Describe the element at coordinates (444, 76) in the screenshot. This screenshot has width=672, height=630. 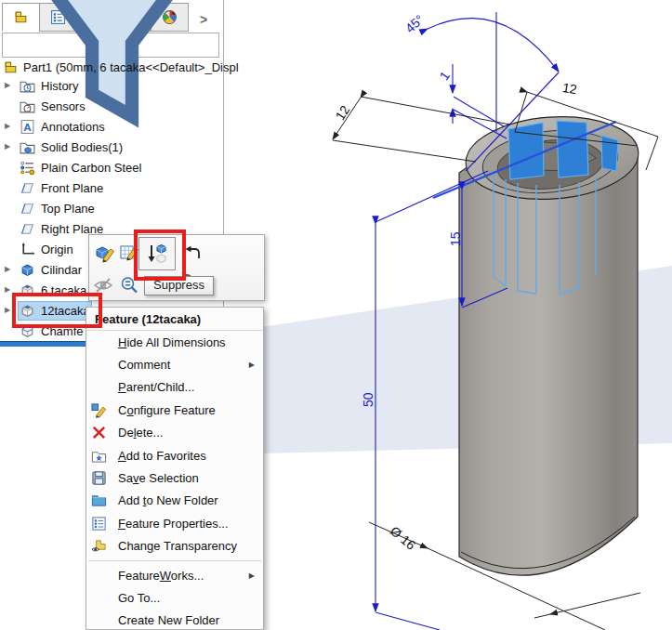
I see `dim-step: 1` at that location.